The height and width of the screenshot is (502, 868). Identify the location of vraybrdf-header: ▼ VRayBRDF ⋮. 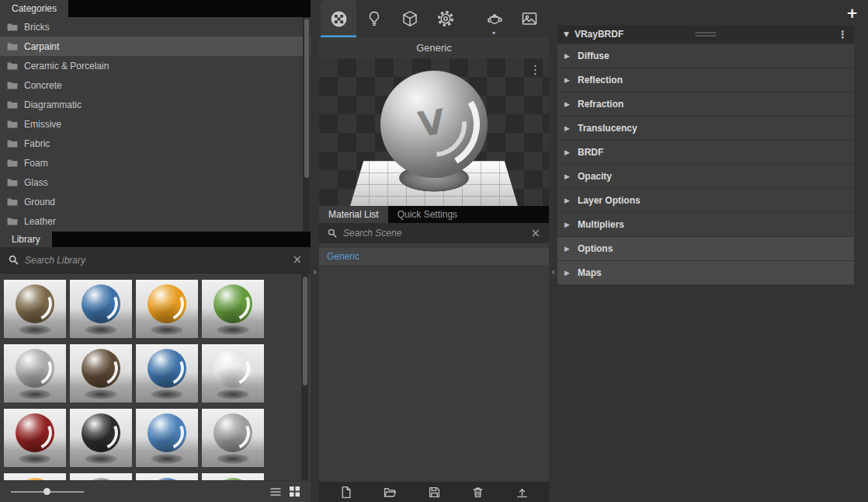
(706, 34).